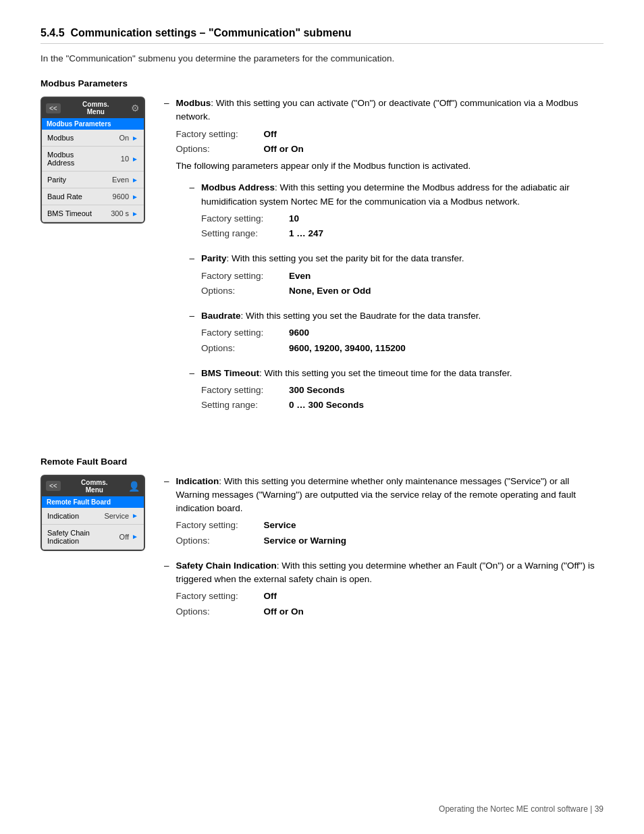 Image resolution: width=644 pixels, height=834 pixels. What do you see at coordinates (446, 390) in the screenshot?
I see `factory-value: 300 Seconds` at bounding box center [446, 390].